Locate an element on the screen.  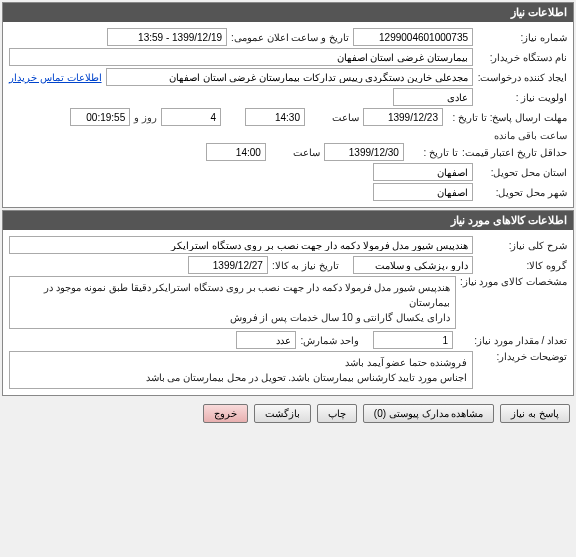
desc-field is located at coordinates (241, 245).